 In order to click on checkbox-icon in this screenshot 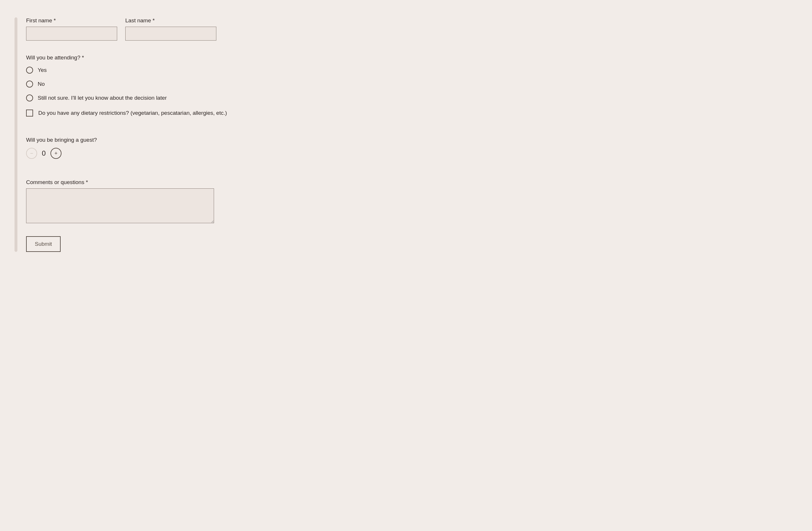, I will do `click(29, 113)`.